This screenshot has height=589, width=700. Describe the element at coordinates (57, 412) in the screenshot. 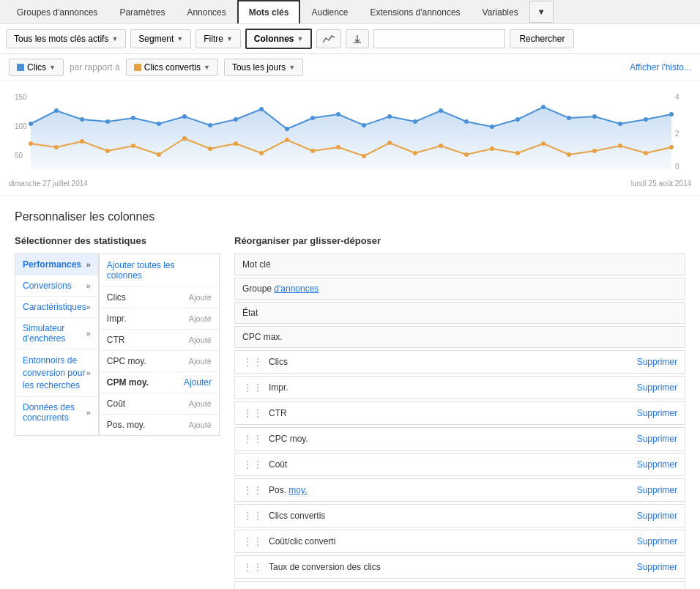

I see `category-concurrents: Données des concurrents »` at that location.